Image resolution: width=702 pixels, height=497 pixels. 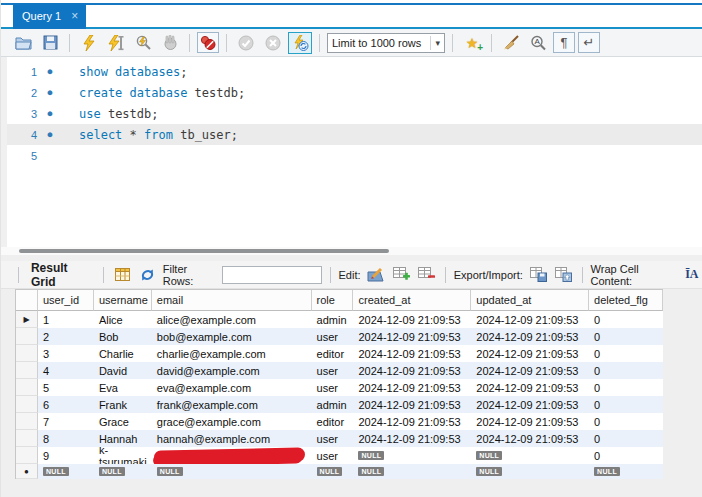 What do you see at coordinates (232, 456) in the screenshot?
I see `grid-cell` at bounding box center [232, 456].